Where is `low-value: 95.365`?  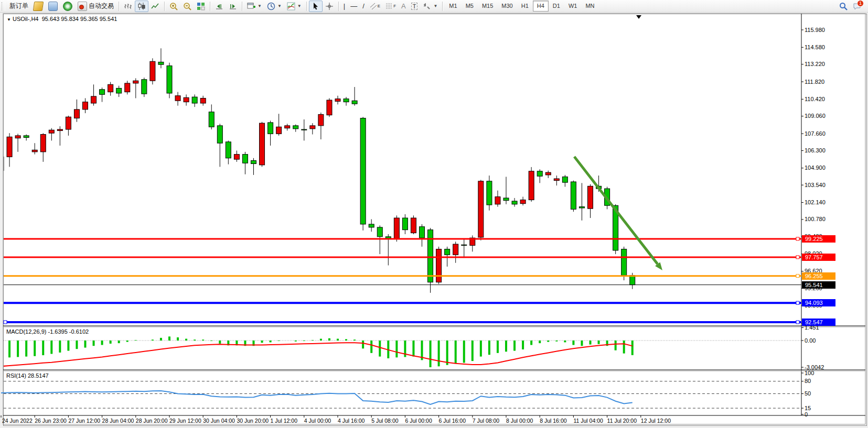
low-value: 95.365 is located at coordinates (89, 19).